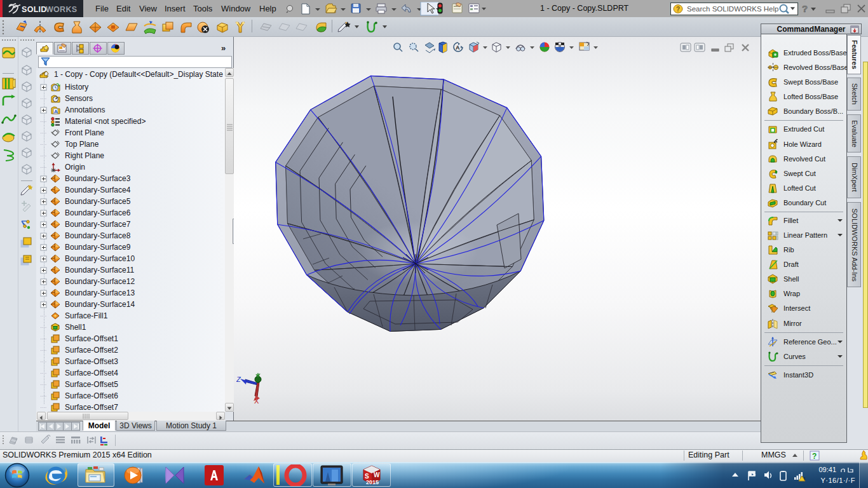 The height and width of the screenshot is (488, 868). I want to click on svg-text: X, so click(257, 400).